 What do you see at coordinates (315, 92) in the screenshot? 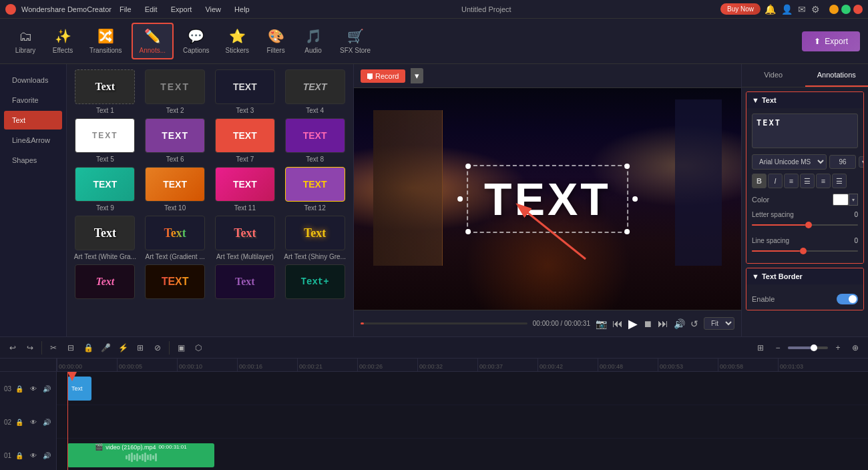
I see `text-style-4: TEXT Text 4` at bounding box center [315, 92].